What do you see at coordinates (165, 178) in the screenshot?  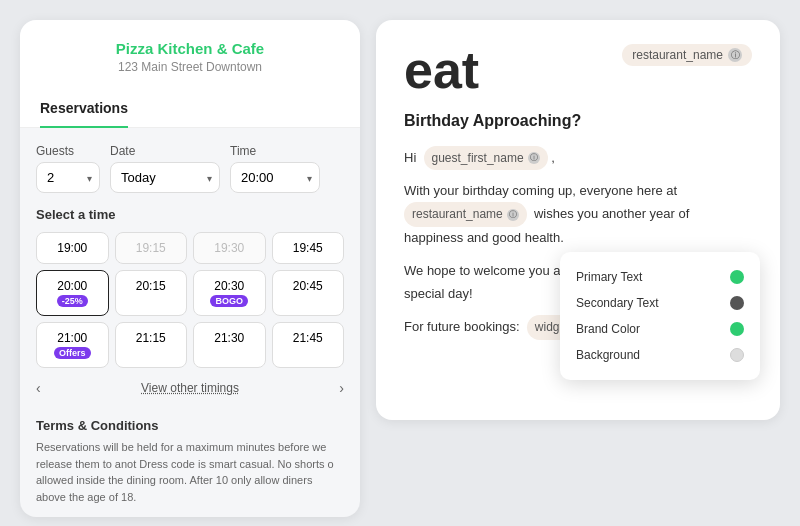 I see `date-select: Today Tomorrow` at bounding box center [165, 178].